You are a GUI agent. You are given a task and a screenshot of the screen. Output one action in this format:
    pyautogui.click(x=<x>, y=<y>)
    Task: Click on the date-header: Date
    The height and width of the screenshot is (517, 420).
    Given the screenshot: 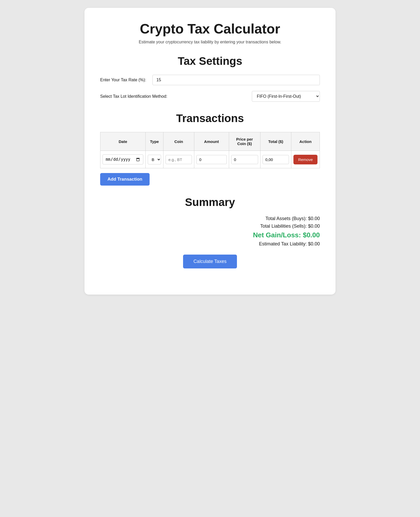 What is the action you would take?
    pyautogui.click(x=123, y=142)
    